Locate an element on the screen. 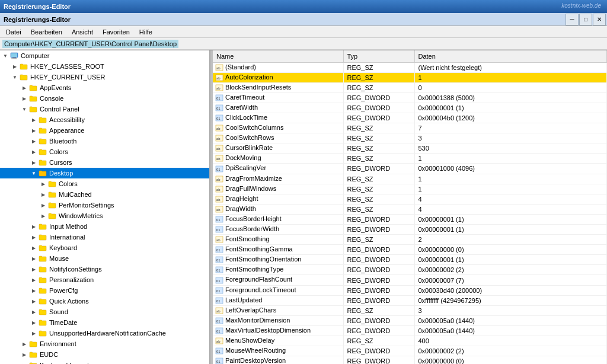 This screenshot has height=364, width=607. table-row: abBlockSendInputResetsREG_SZ0 is located at coordinates (410, 88).